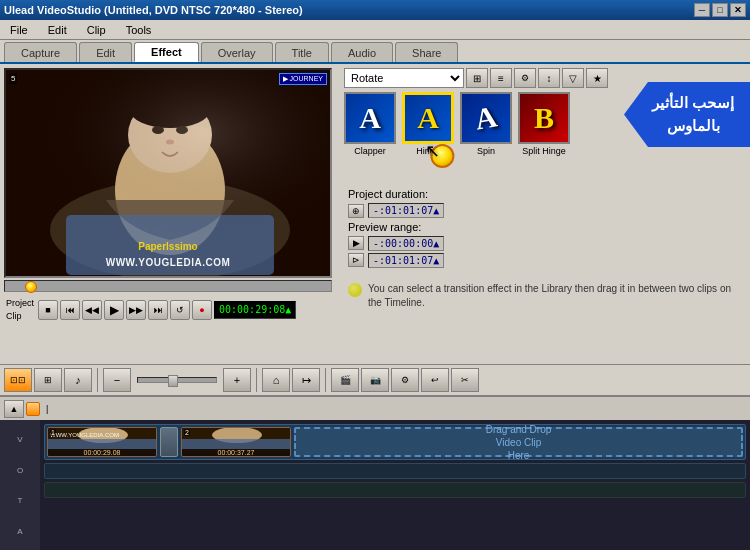  What do you see at coordinates (545, 227) in the screenshot?
I see `preview-range-row: Preview range:` at bounding box center [545, 227].